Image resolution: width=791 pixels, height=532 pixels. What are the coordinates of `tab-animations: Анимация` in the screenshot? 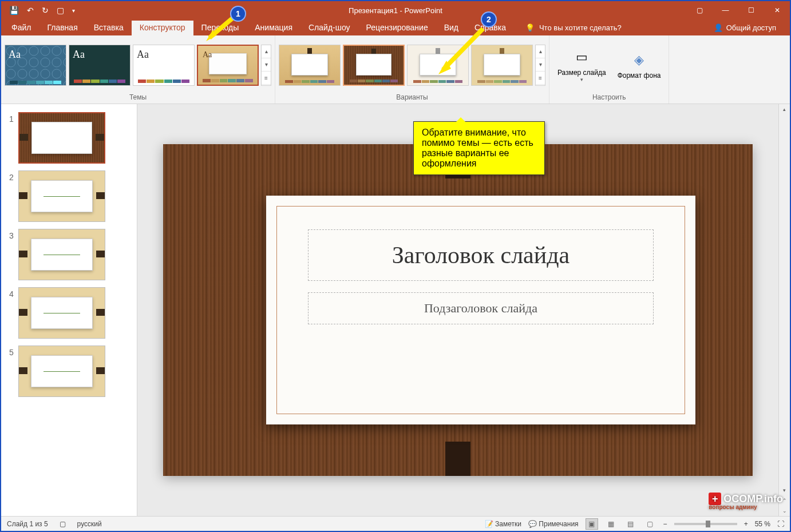 It's located at (274, 28).